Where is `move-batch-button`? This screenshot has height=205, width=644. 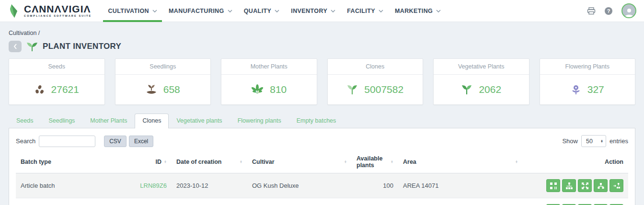 move-batch-button is located at coordinates (616, 186).